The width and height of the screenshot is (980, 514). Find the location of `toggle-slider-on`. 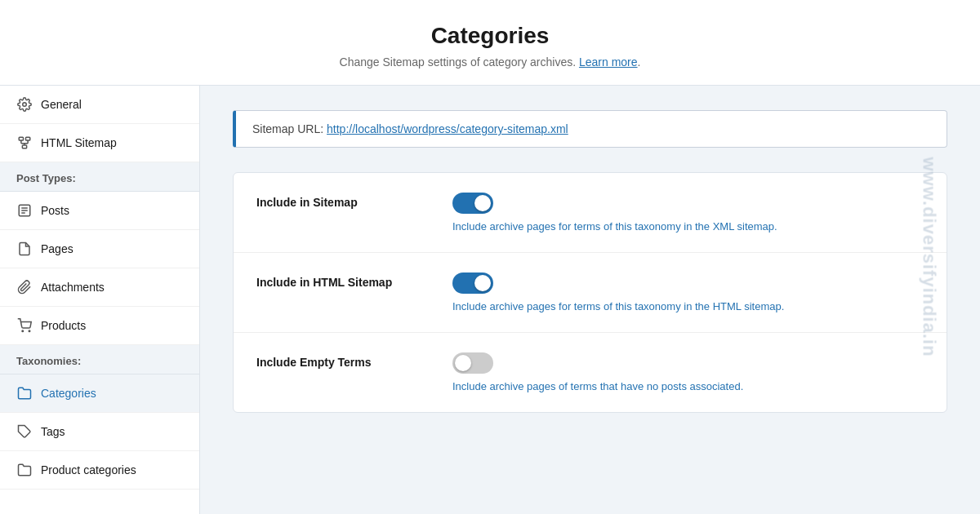

toggle-slider-on is located at coordinates (473, 203).